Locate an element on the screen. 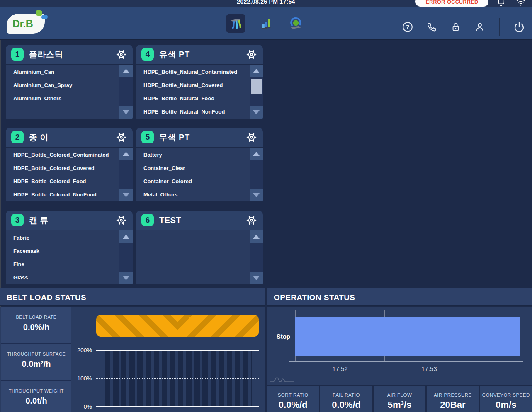  tab-sorting-selected is located at coordinates (236, 23).